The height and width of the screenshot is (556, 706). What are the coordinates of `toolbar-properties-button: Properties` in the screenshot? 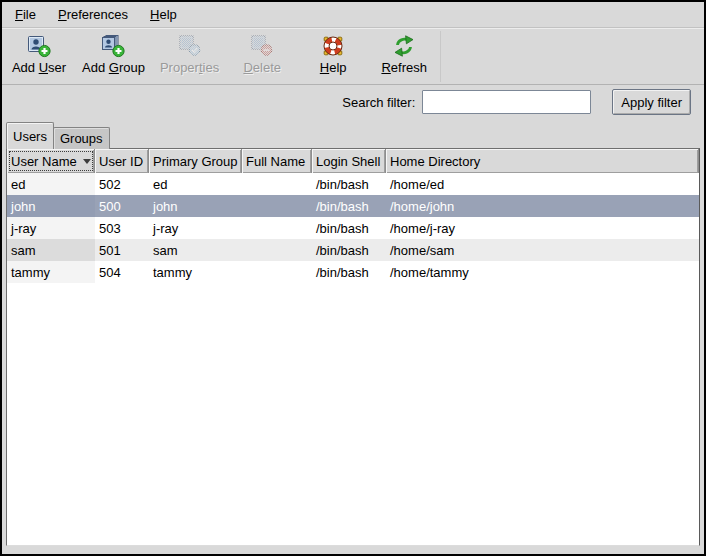 It's located at (190, 54).